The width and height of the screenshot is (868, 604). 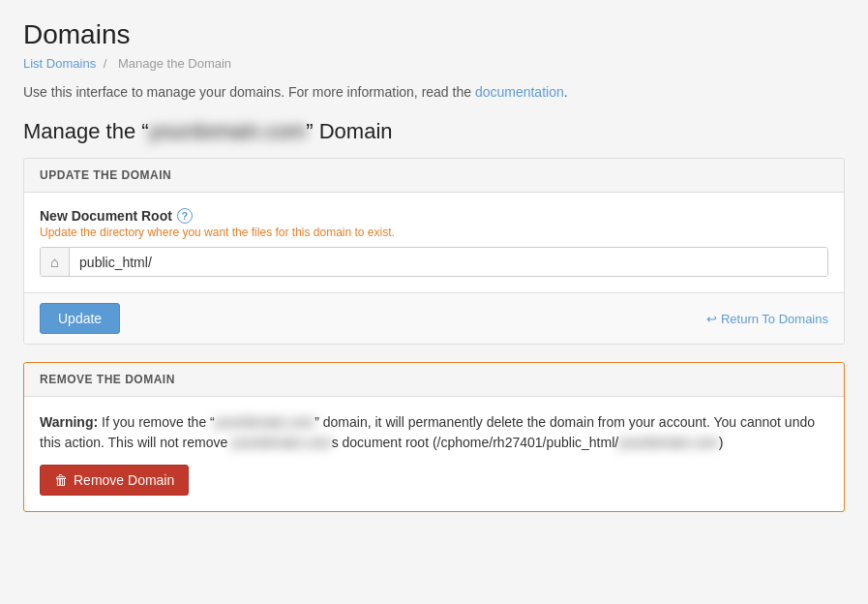 I want to click on field-hint: Update the directory where you want the …, so click(x=434, y=232).